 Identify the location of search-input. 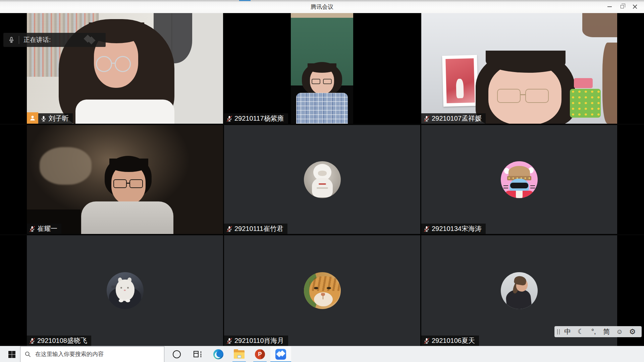
(99, 354).